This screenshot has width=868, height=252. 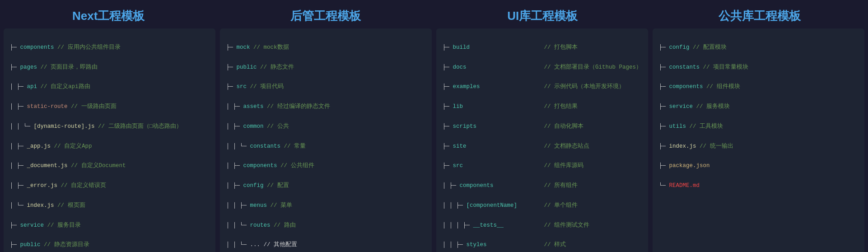 I want to click on title-ui: UI库工程模板, so click(x=543, y=16).